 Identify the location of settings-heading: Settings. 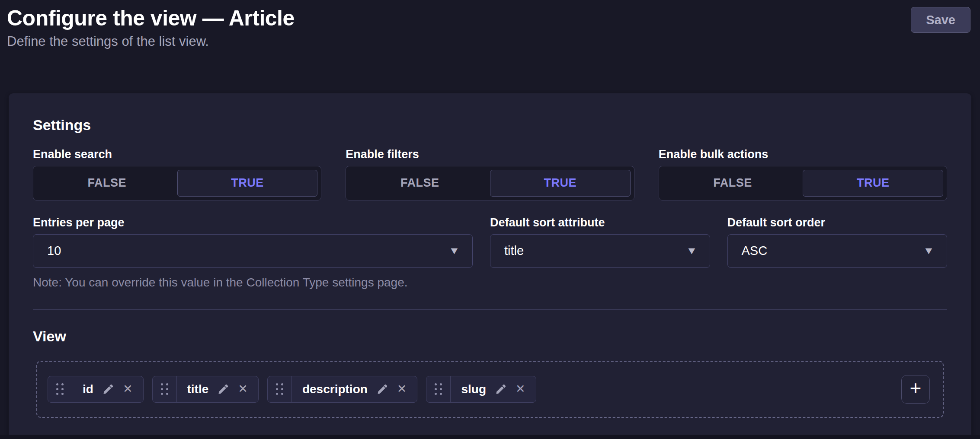
(490, 125).